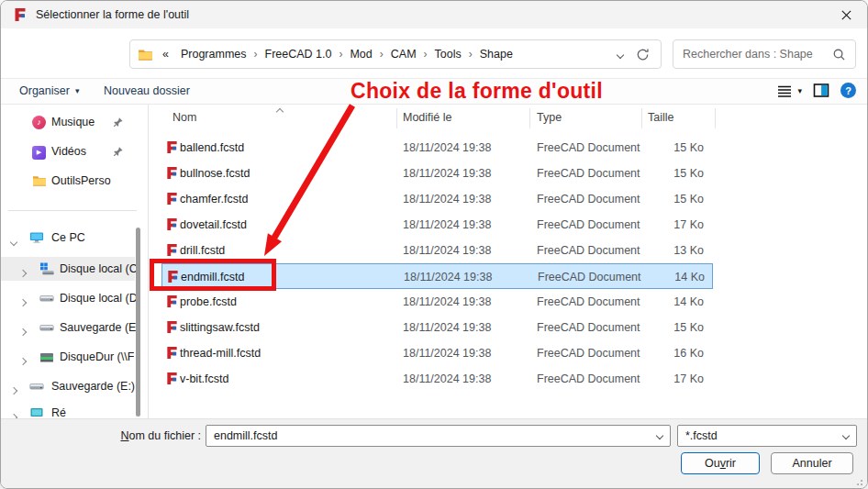  Describe the element at coordinates (720, 463) in the screenshot. I see `open-button: Ouvrir` at that location.